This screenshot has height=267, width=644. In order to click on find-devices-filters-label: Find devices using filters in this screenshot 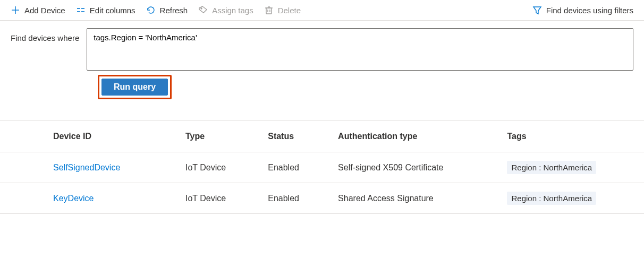, I will do `click(590, 11)`.